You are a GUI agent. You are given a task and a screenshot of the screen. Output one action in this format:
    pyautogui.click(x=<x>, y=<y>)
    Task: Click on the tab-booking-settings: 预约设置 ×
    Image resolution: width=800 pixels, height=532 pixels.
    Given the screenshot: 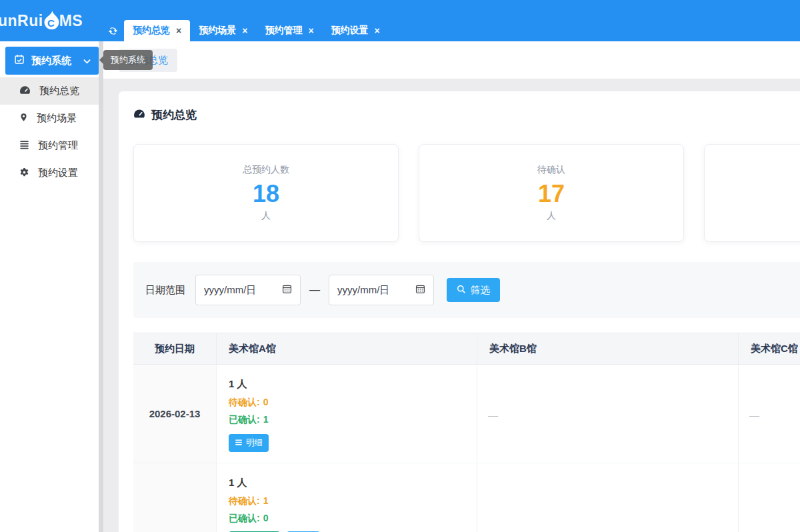 What is the action you would take?
    pyautogui.click(x=356, y=31)
    